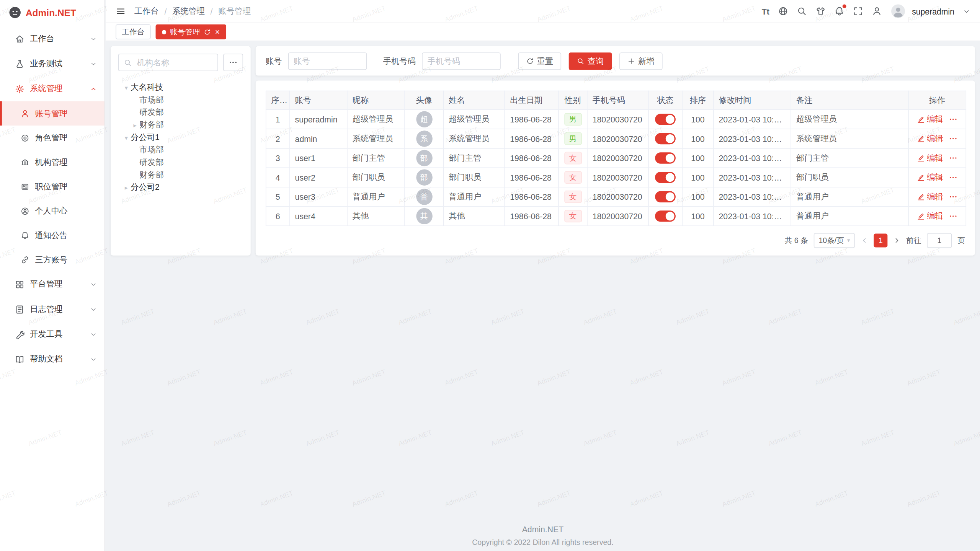 This screenshot has height=551, width=980. What do you see at coordinates (234, 11) in the screenshot?
I see `breadcrumb-item: 账号管理` at bounding box center [234, 11].